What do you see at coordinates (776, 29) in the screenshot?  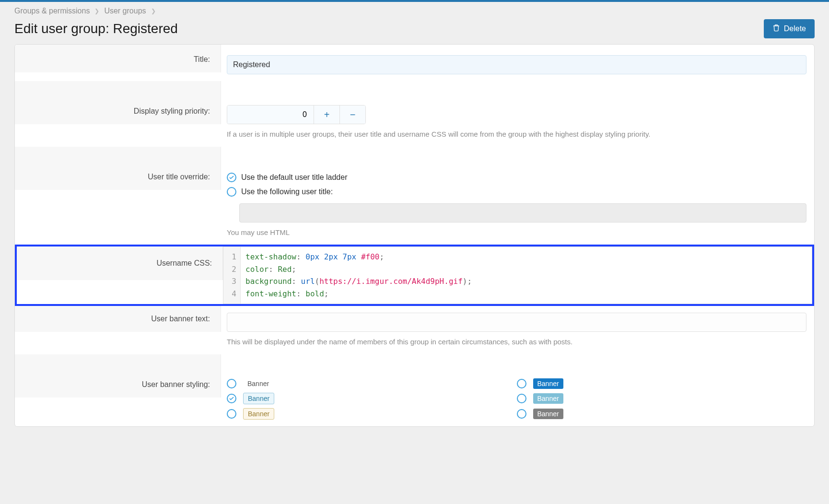 I see `trash-icon` at bounding box center [776, 29].